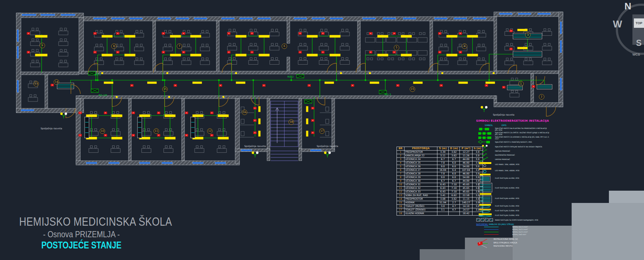 The image size is (644, 260). I want to click on sw1-symbol-icon, so click(486, 151).